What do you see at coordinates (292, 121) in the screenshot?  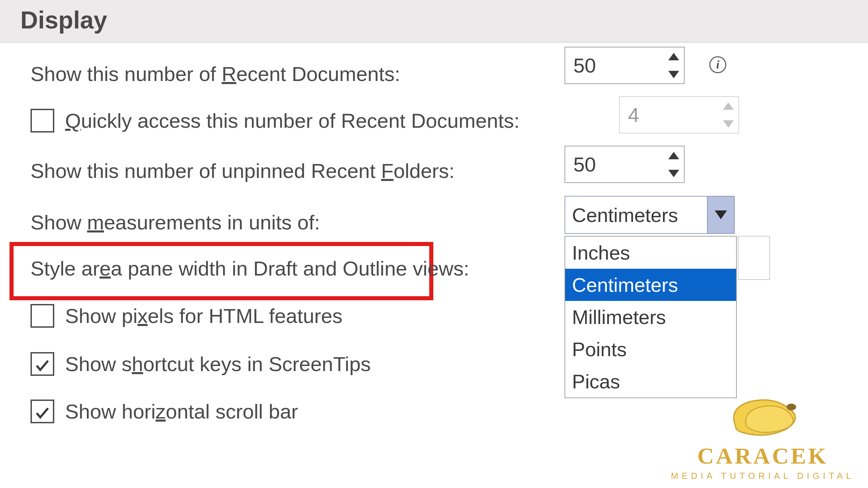 I see `quick-access-label: Quickly access this number of Recent Doc…` at bounding box center [292, 121].